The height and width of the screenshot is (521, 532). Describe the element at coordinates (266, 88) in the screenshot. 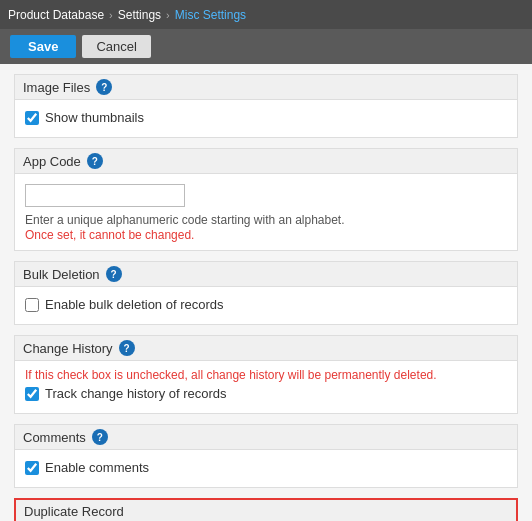

I see `section-header-image-files: Image Files ?` at that location.